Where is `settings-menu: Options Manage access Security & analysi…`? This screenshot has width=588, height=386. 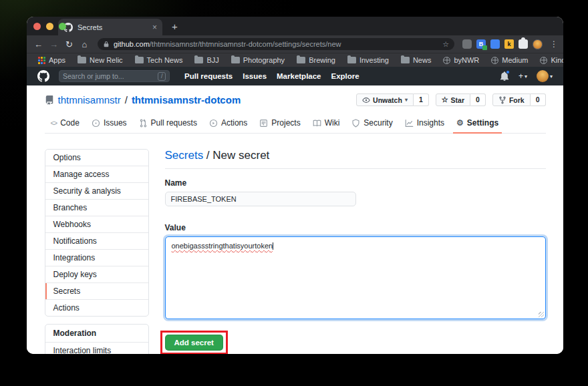 settings-menu: Options Manage access Security & analysi… is located at coordinates (97, 232).